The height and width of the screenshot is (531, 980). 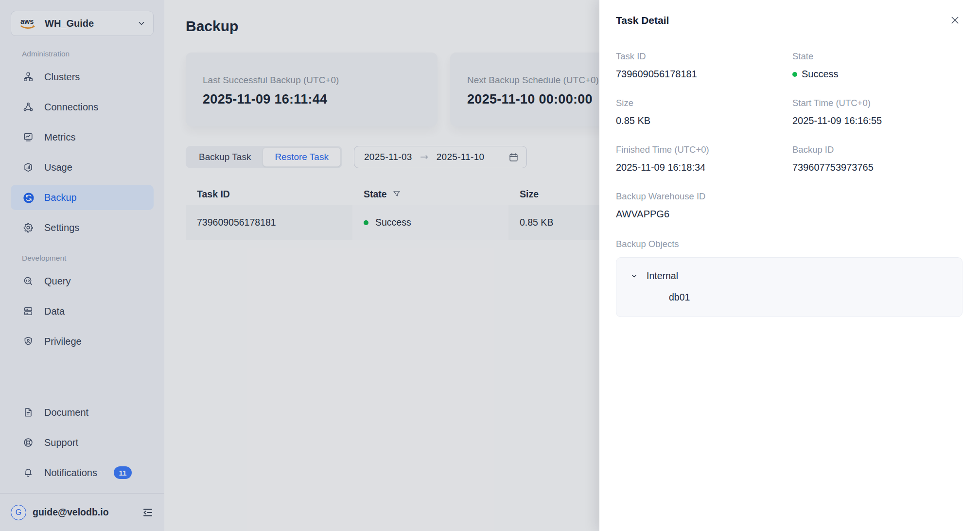 What do you see at coordinates (955, 20) in the screenshot?
I see `close-icon` at bounding box center [955, 20].